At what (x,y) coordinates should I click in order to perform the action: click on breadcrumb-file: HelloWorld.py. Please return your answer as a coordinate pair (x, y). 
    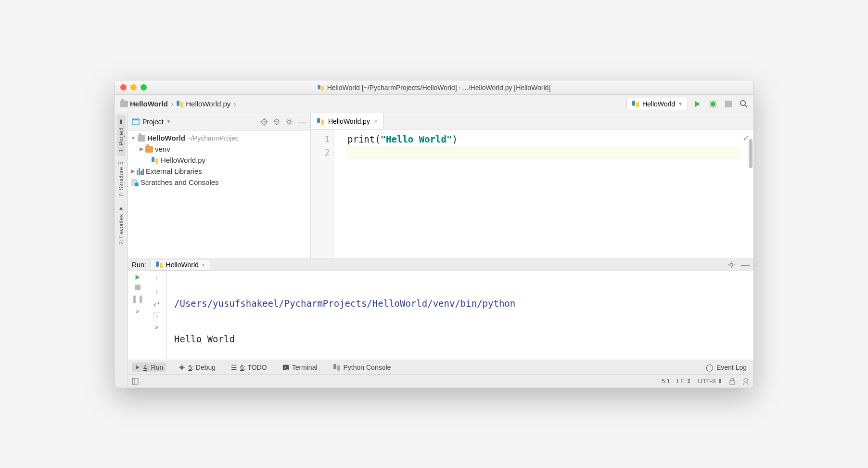
    Looking at the image, I should click on (203, 104).